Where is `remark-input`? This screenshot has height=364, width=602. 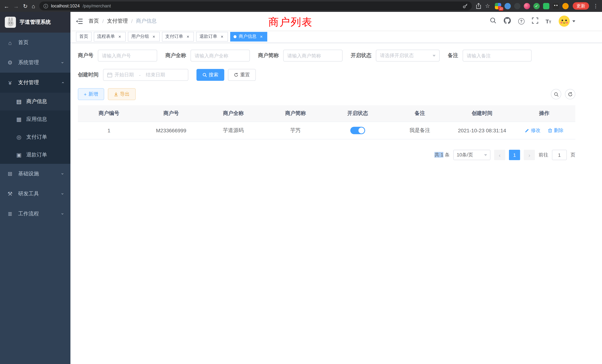
remark-input is located at coordinates (497, 56).